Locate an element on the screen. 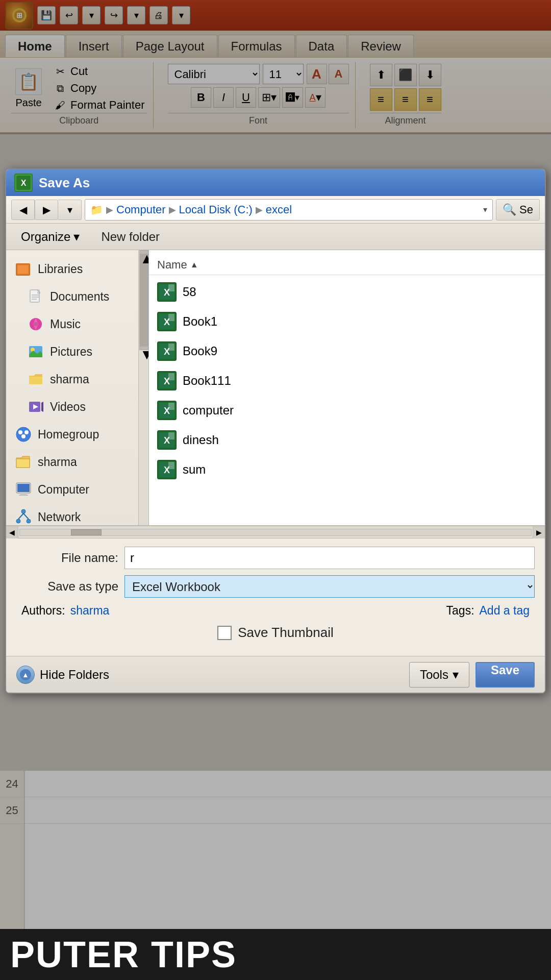 This screenshot has width=551, height=980. breadcrumb-folder: excel is located at coordinates (279, 210).